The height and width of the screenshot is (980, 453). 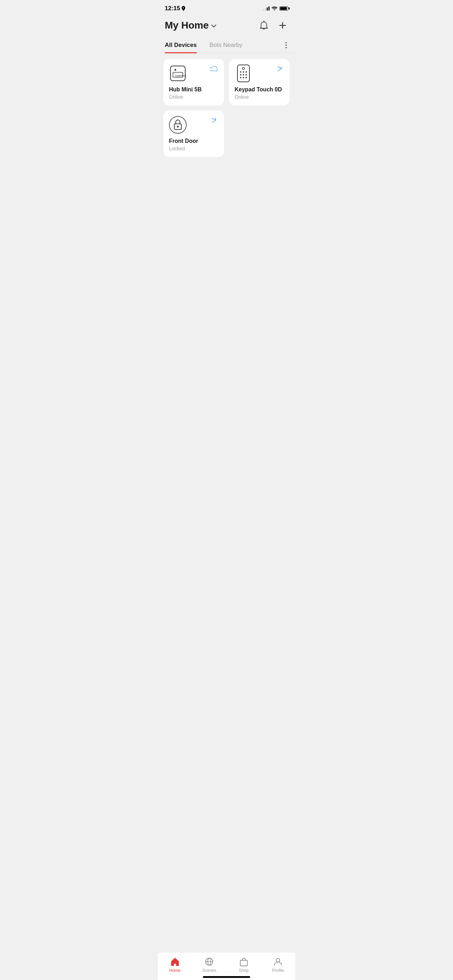 What do you see at coordinates (276, 8) in the screenshot?
I see `status-right` at bounding box center [276, 8].